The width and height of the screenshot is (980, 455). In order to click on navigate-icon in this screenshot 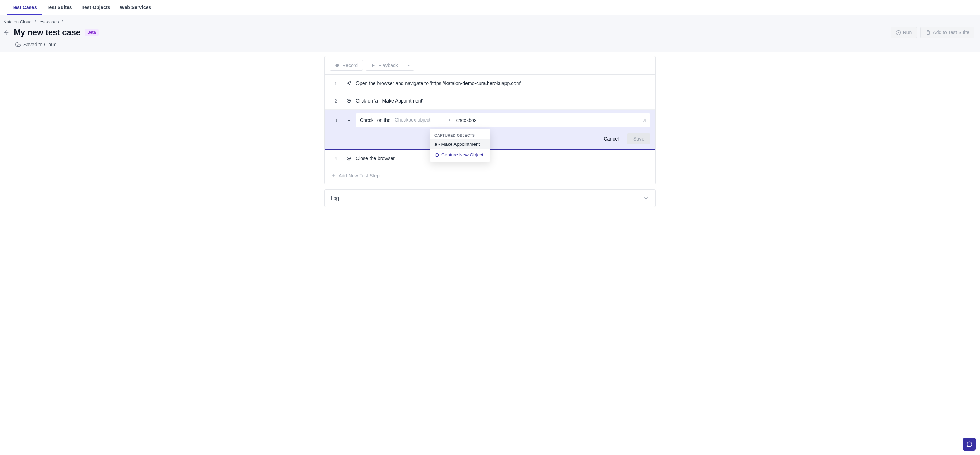, I will do `click(349, 83)`.